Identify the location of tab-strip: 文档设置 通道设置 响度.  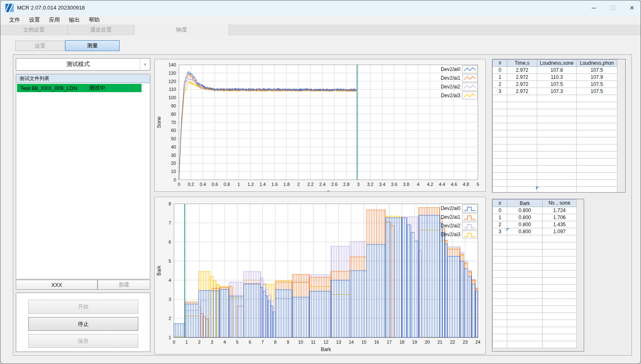
(320, 30).